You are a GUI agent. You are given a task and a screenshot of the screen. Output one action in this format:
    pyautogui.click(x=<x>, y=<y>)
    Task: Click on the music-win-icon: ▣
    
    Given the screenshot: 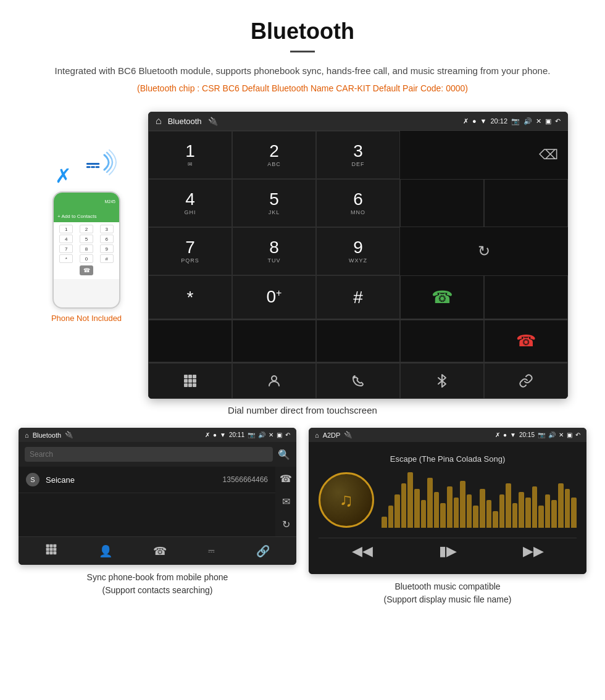 What is the action you would take?
    pyautogui.click(x=569, y=435)
    